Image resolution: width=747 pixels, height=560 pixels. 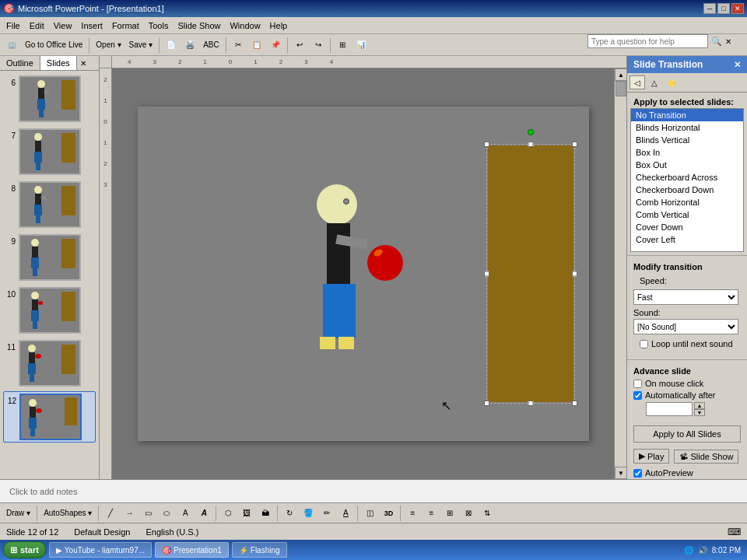 I want to click on draw-button: Draw ▾, so click(x=19, y=513).